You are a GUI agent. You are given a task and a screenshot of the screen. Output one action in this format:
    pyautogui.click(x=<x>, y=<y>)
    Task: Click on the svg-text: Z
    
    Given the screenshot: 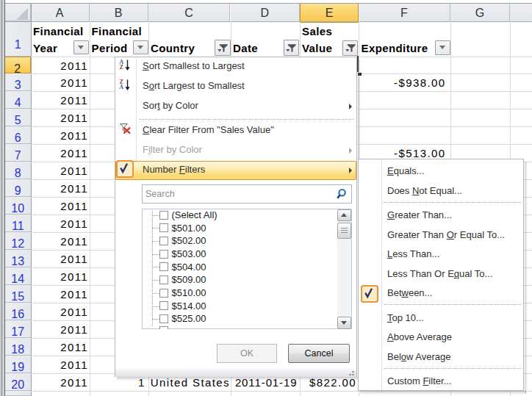 What is the action you would take?
    pyautogui.click(x=121, y=68)
    